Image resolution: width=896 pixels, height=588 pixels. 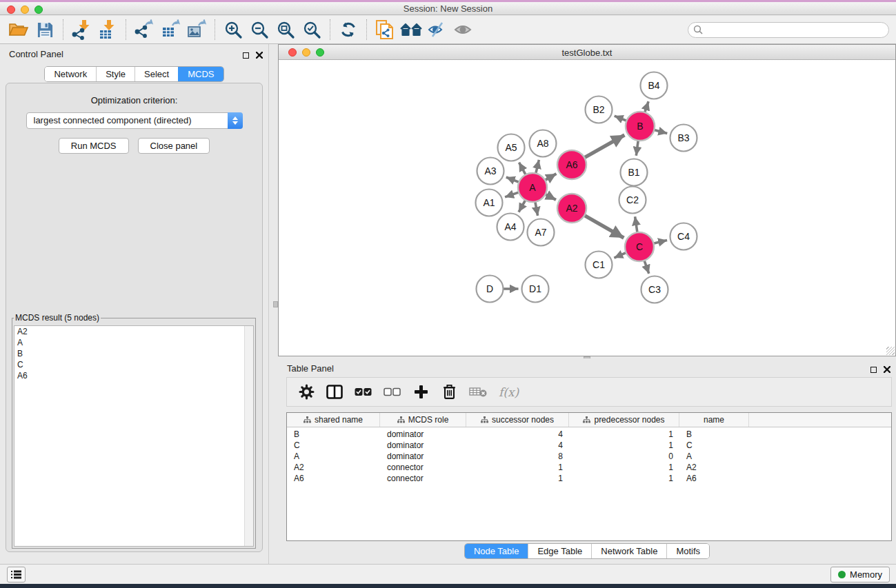 What do you see at coordinates (715, 446) in the screenshot?
I see `table-cell: C` at bounding box center [715, 446].